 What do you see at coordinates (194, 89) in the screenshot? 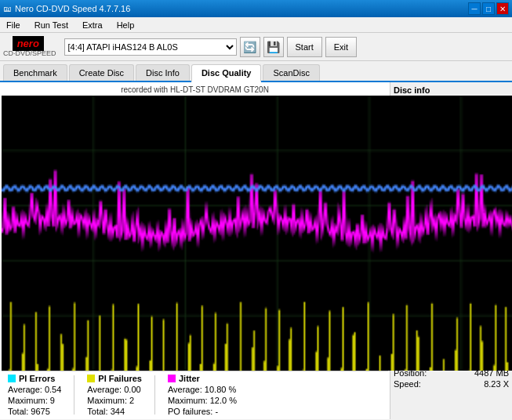
I see `chart-title: recorded with HL-DT-ST DVDRAM GT20N` at bounding box center [194, 89].